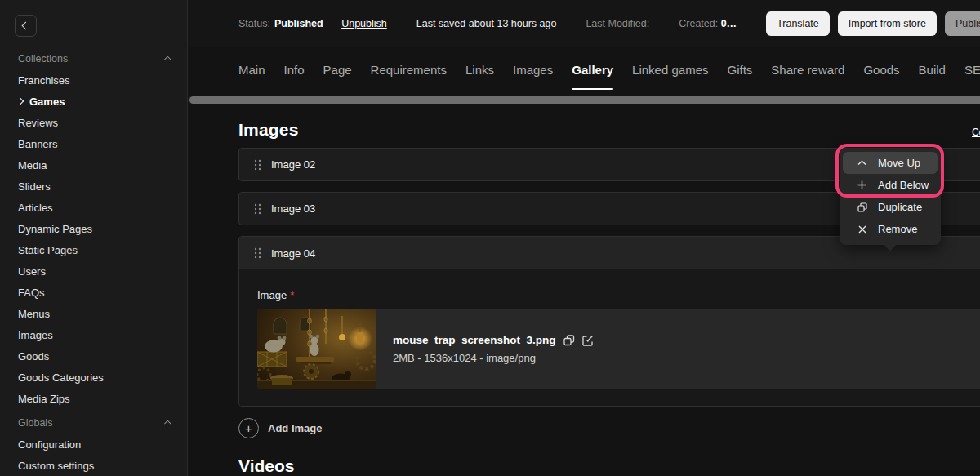  Describe the element at coordinates (33, 356) in the screenshot. I see `sidebar-item-label: Goods` at that location.